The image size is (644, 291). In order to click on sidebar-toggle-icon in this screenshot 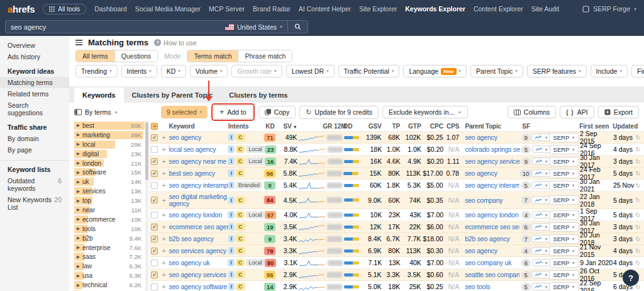, I will do `click(79, 43)`.